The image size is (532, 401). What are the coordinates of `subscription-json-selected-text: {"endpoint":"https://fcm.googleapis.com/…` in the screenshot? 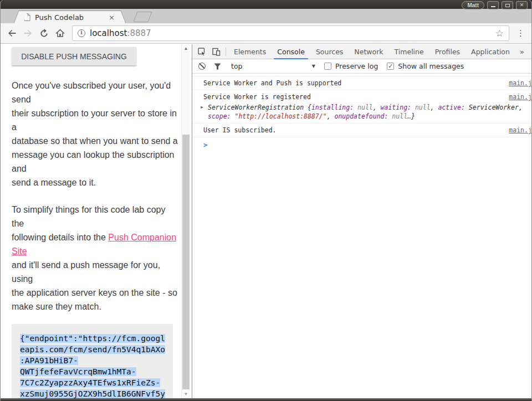 It's located at (93, 366).